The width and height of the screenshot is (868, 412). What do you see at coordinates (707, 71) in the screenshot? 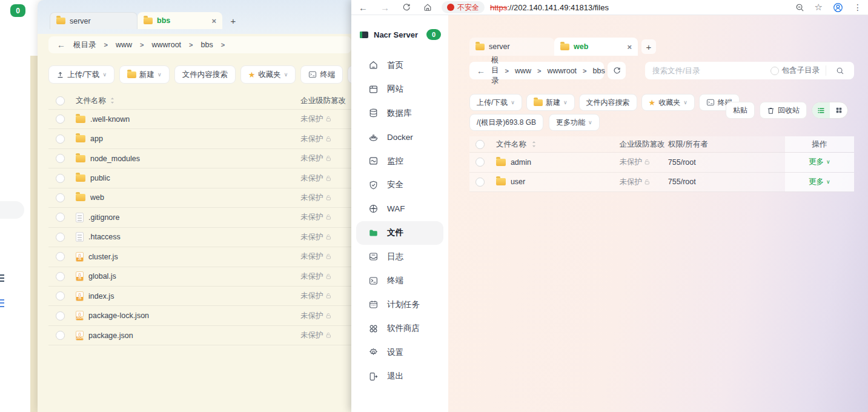
I see `search-input` at bounding box center [707, 71].